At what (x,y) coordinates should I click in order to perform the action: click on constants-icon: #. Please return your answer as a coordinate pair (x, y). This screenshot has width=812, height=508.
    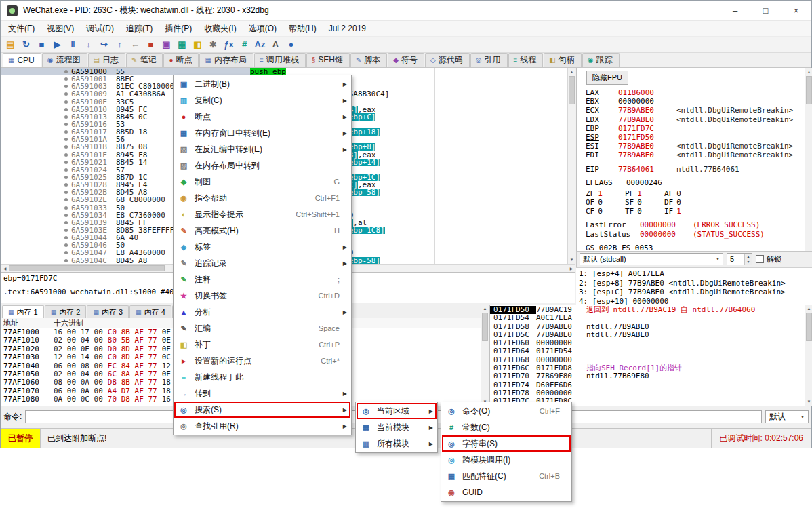
    Looking at the image, I should click on (244, 45).